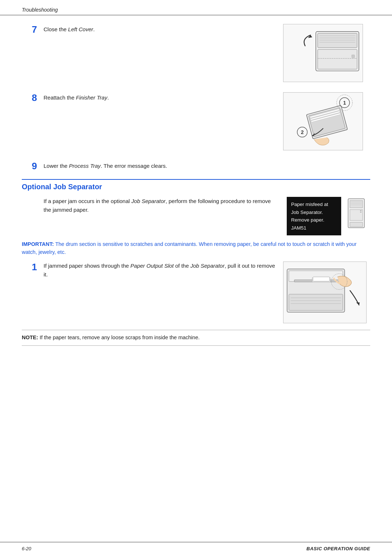 Image resolution: width=392 pixels, height=555 pixels. What do you see at coordinates (302, 132) in the screenshot?
I see `svg-text: 2` at bounding box center [302, 132].